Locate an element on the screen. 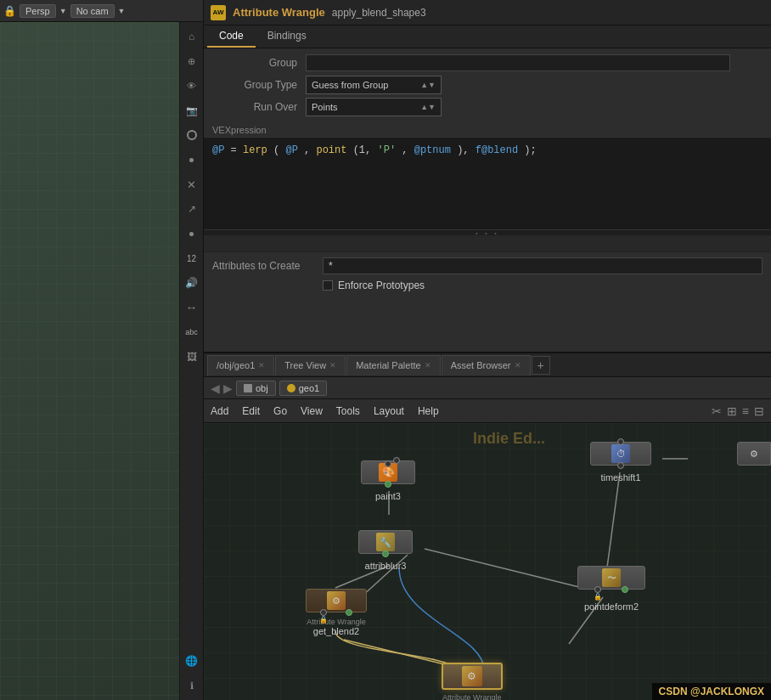 The image size is (771, 700). aw-title: Attribute Wrangle is located at coordinates (279, 12).